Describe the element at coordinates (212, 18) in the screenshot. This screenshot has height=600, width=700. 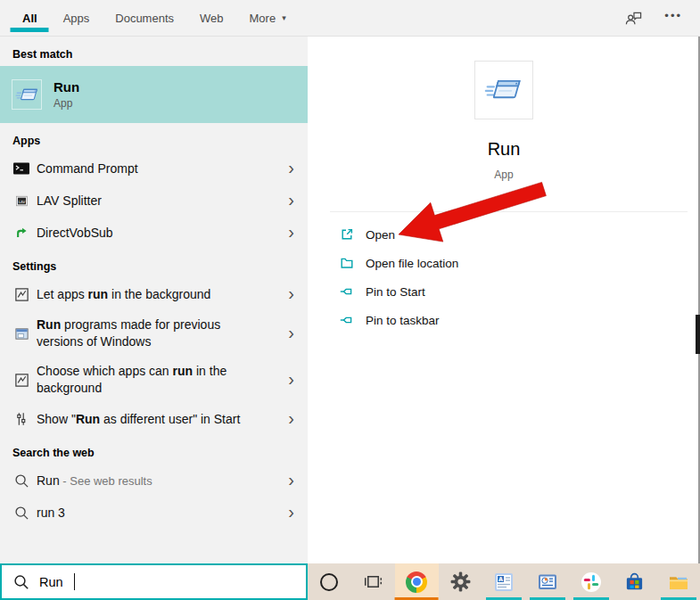
I see `tab-web-label: Web` at that location.